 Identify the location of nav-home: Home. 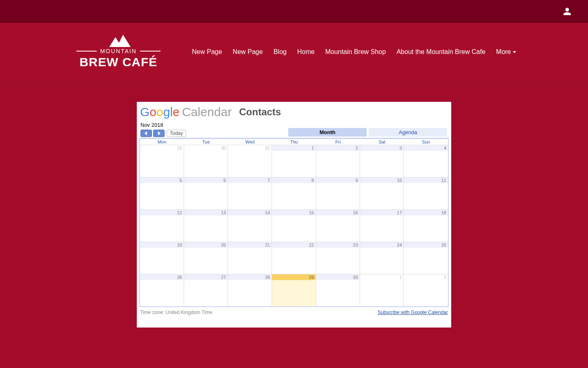
(306, 52).